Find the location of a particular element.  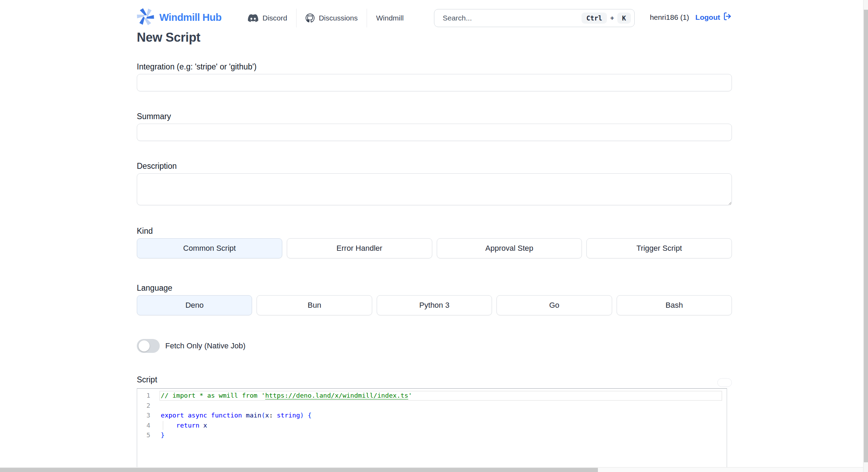

fetch-only-group: Fetch Only (Native Job) is located at coordinates (434, 346).